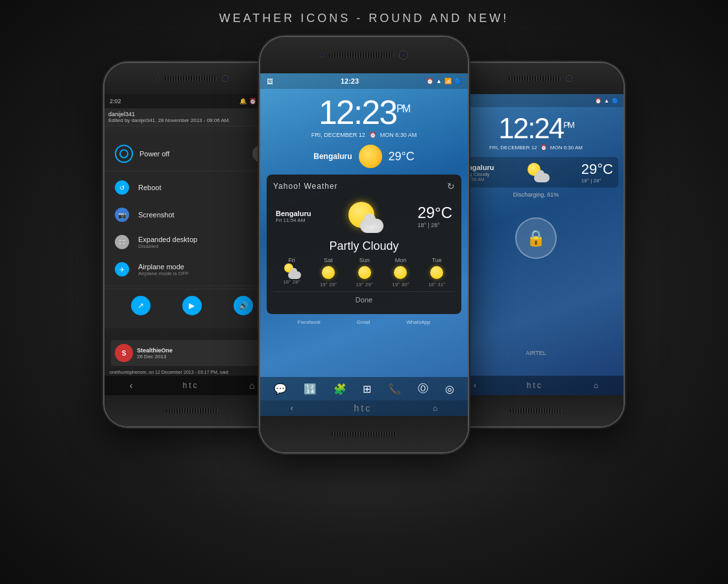 This screenshot has height=584, width=728. Describe the element at coordinates (435, 225) in the screenshot. I see `yahoo-range: 18° | 28°` at that location.